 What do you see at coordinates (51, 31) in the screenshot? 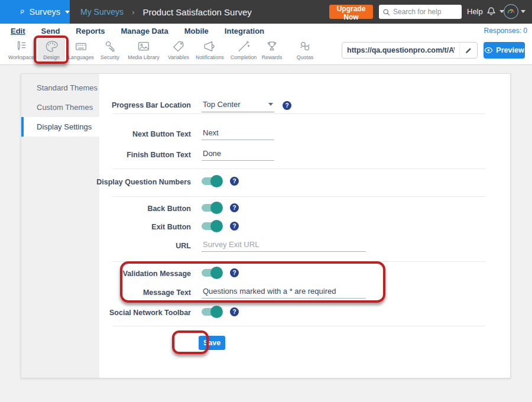
I see `nav-item-send: Send` at bounding box center [51, 31].